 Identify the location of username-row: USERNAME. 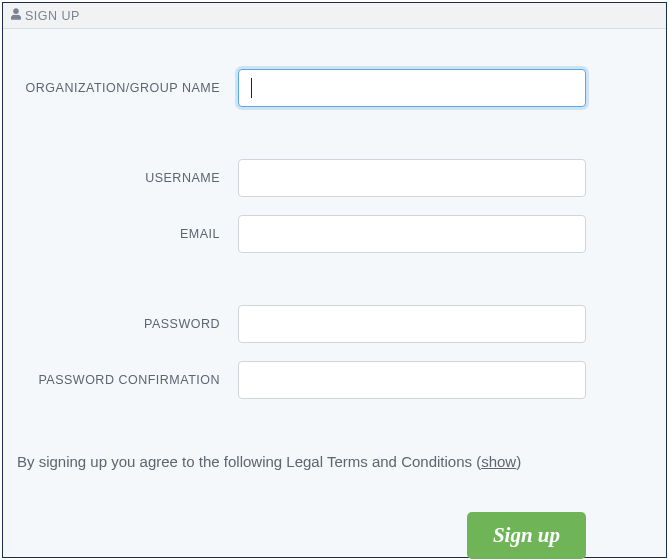
(300, 178).